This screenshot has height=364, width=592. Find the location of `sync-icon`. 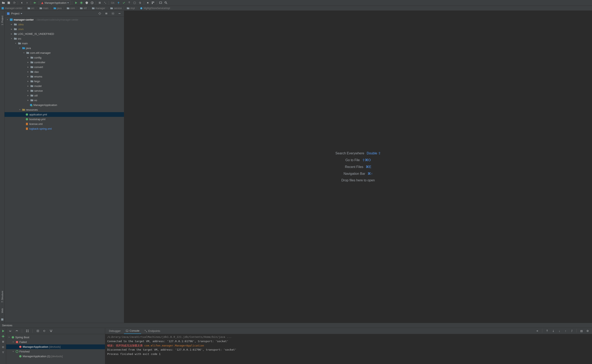

sync-icon is located at coordinates (14, 3).